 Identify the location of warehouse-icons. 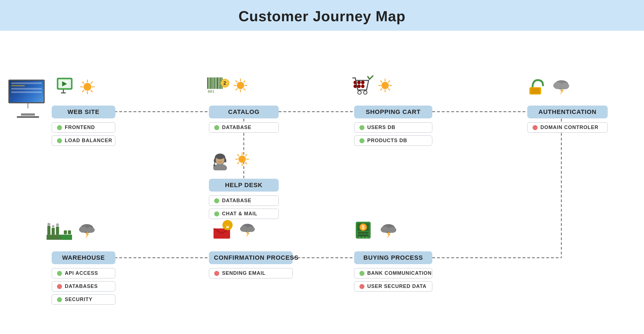
(71, 230).